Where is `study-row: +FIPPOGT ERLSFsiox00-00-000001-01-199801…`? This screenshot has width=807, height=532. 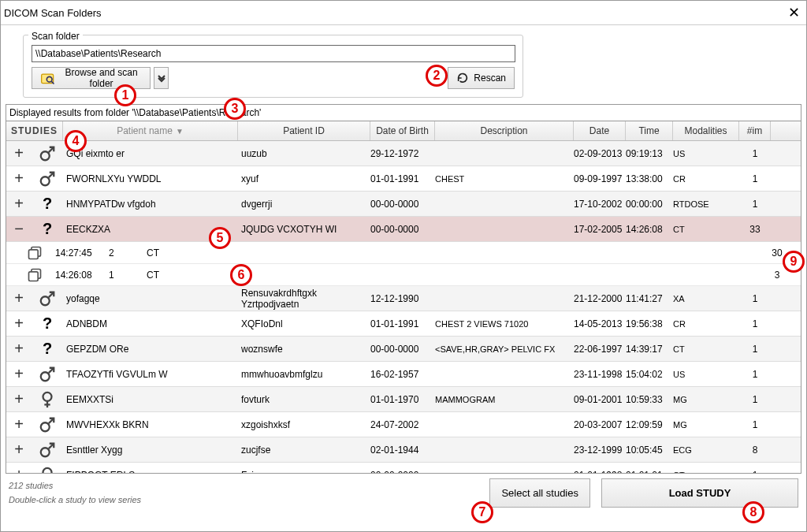 study-row: +FIPPOGT ERLSFsiox00-00-000001-01-199801… is located at coordinates (404, 468).